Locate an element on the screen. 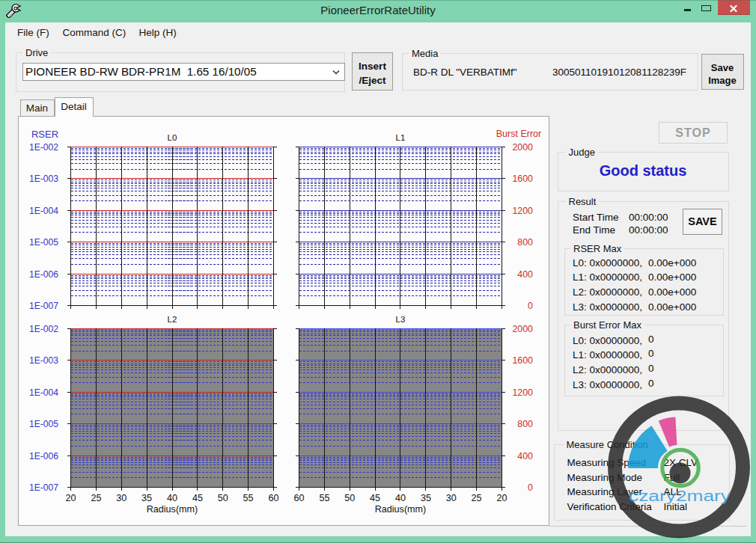  svg-text: L2 is located at coordinates (172, 319).